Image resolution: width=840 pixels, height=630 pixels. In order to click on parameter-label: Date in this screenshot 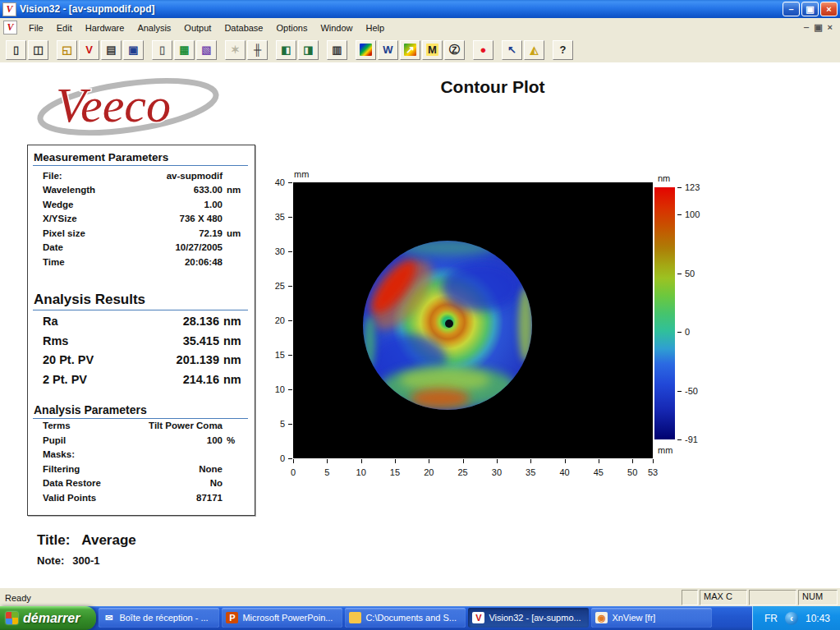, I will do `click(48, 247)`.